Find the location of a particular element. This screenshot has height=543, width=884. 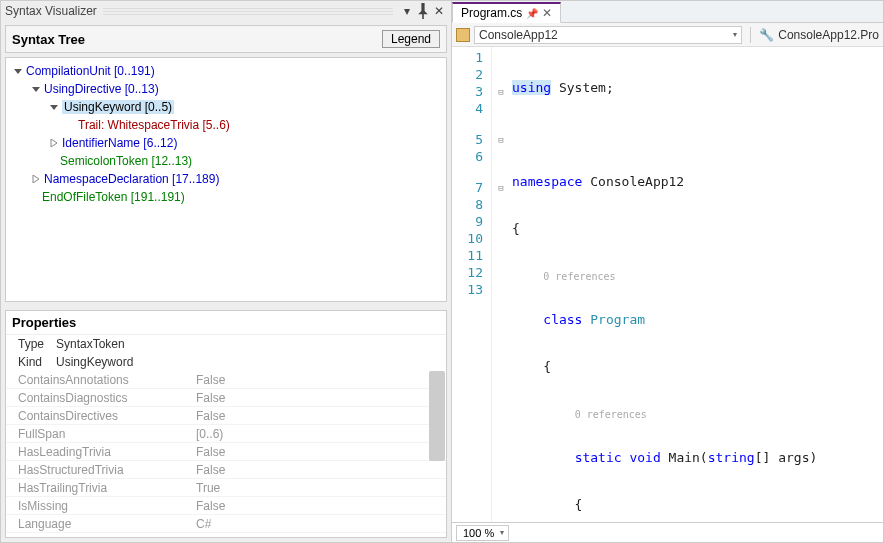

line-gutter: 12345678910111213 is located at coordinates (472, 284).